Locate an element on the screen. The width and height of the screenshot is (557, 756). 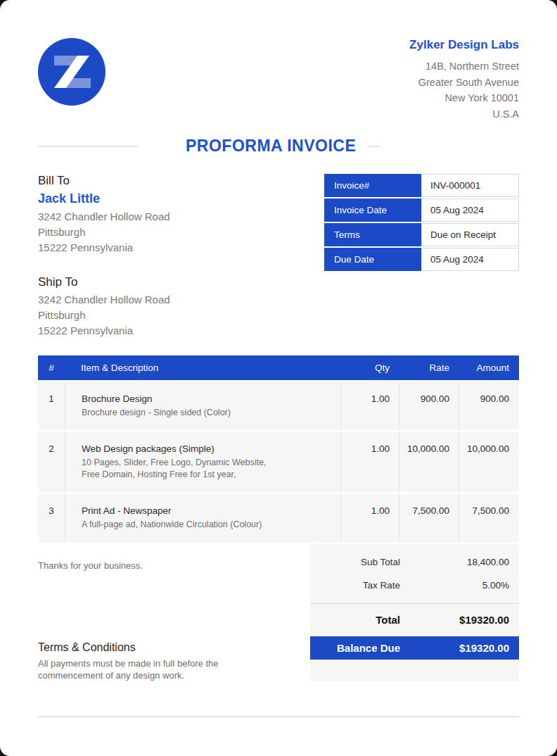
item-description-cell: Brochure Design Brochure design - Single… is located at coordinates (203, 406).